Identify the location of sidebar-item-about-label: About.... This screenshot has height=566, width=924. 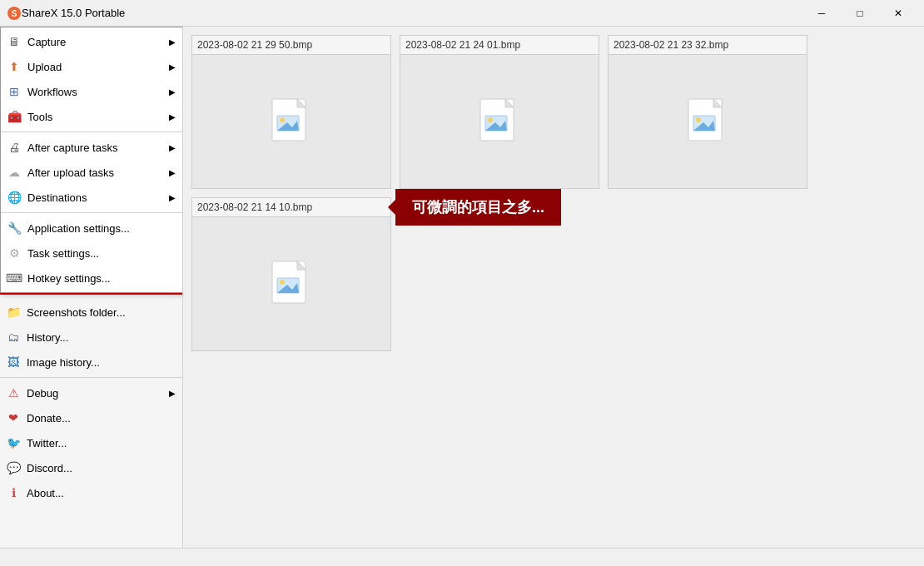
(45, 493).